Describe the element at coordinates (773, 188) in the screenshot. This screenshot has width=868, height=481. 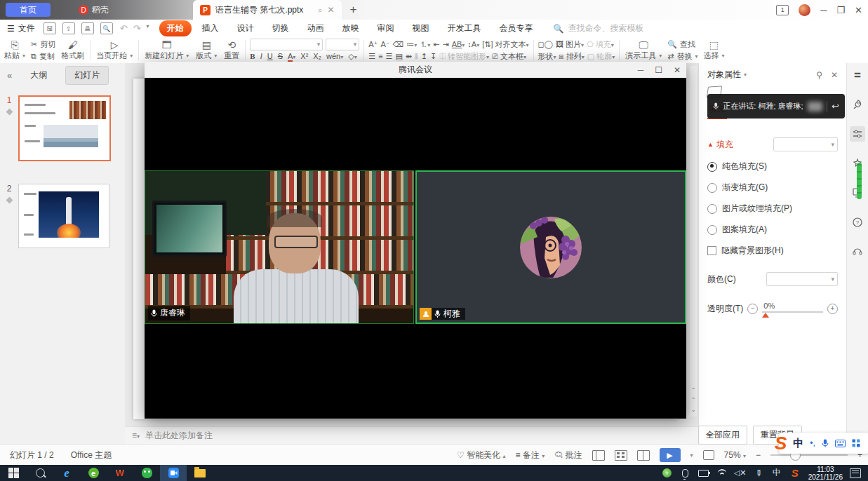
I see `option-gradient-fill: 渐变填充(G)` at that location.